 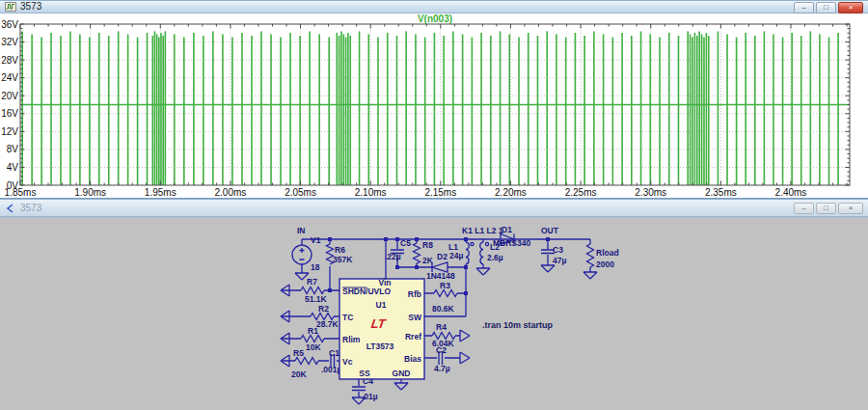 What do you see at coordinates (10, 77) in the screenshot?
I see `y-axis-tick-label: 24V` at bounding box center [10, 77].